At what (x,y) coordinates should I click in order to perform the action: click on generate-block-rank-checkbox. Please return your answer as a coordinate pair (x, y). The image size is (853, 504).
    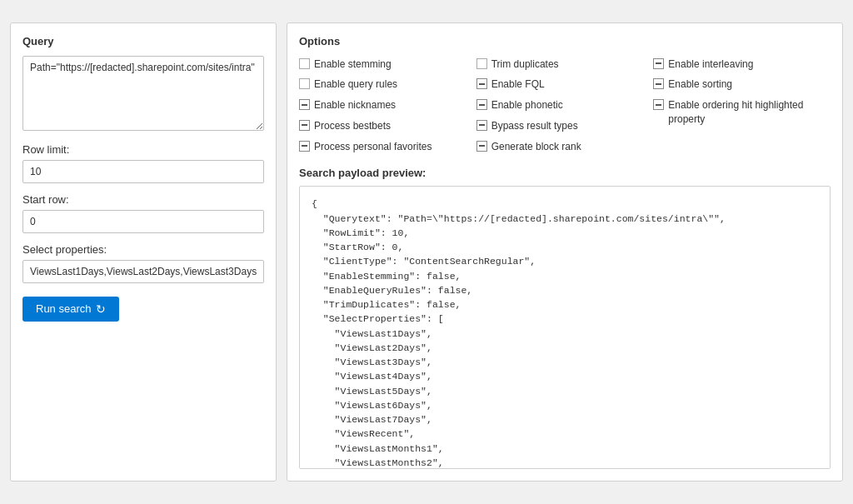
    Looking at the image, I should click on (481, 147).